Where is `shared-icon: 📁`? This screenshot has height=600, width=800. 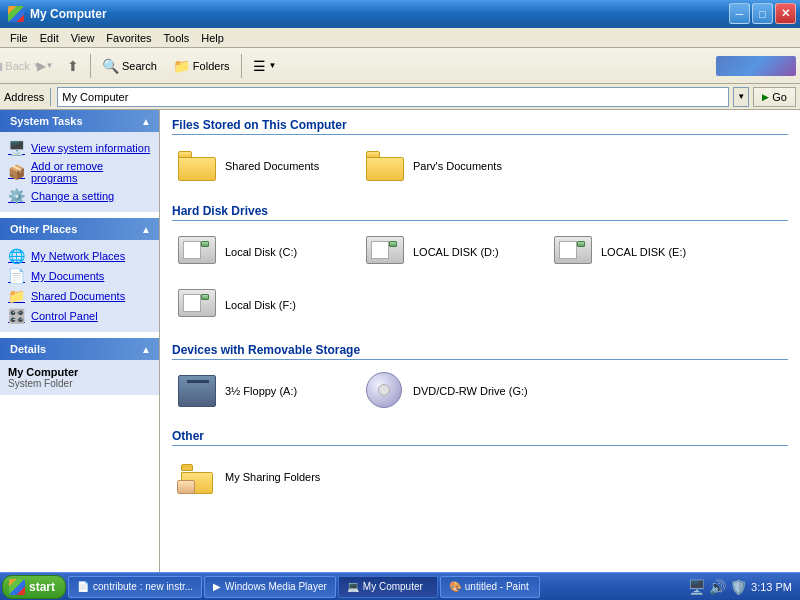 shared-icon: 📁 is located at coordinates (16, 296).